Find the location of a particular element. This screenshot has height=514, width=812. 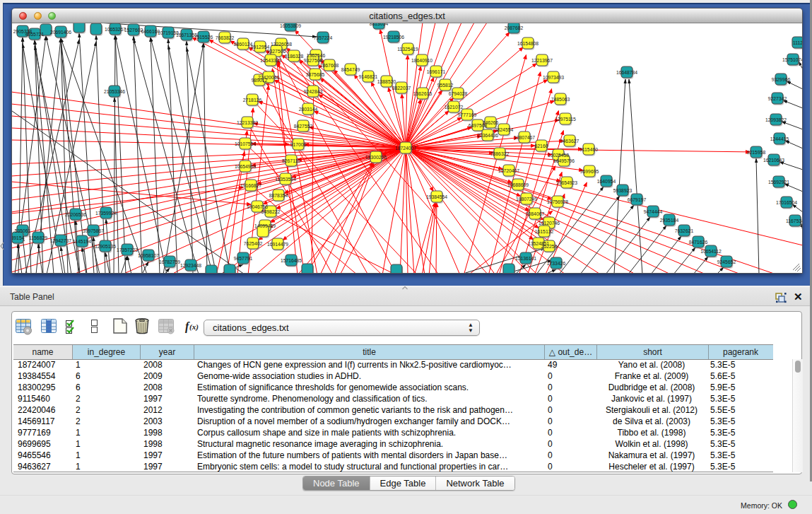

svg-text: 9327508 is located at coordinates (314, 61).